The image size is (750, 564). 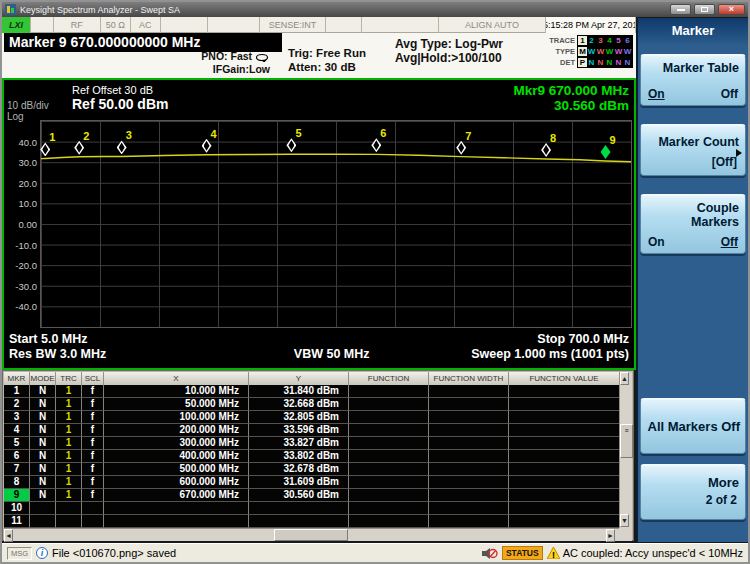 What do you see at coordinates (312, 482) in the screenshot?
I see `marker-table-row-8: 8N1f600.000 MHz31.609 dBm` at bounding box center [312, 482].